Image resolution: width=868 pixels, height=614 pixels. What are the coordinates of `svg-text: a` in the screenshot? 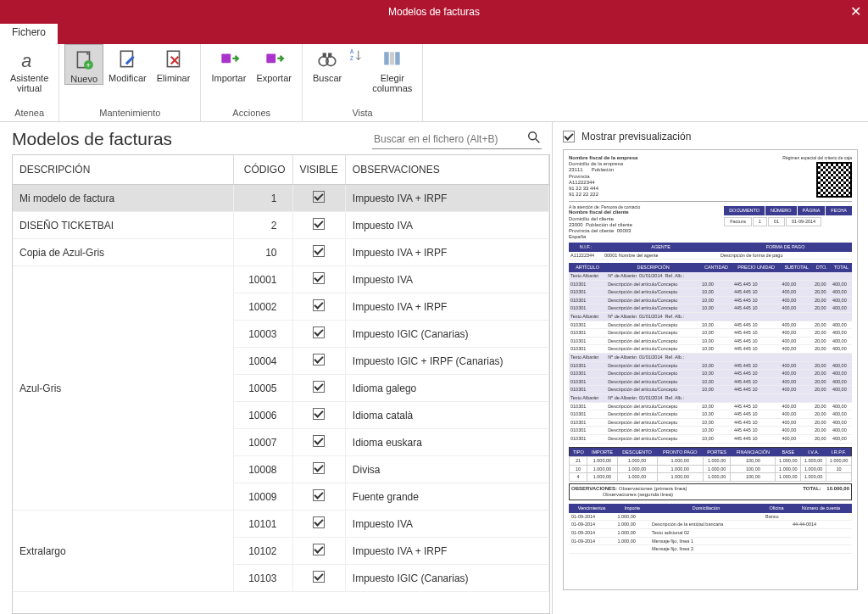 It's located at (26, 60).